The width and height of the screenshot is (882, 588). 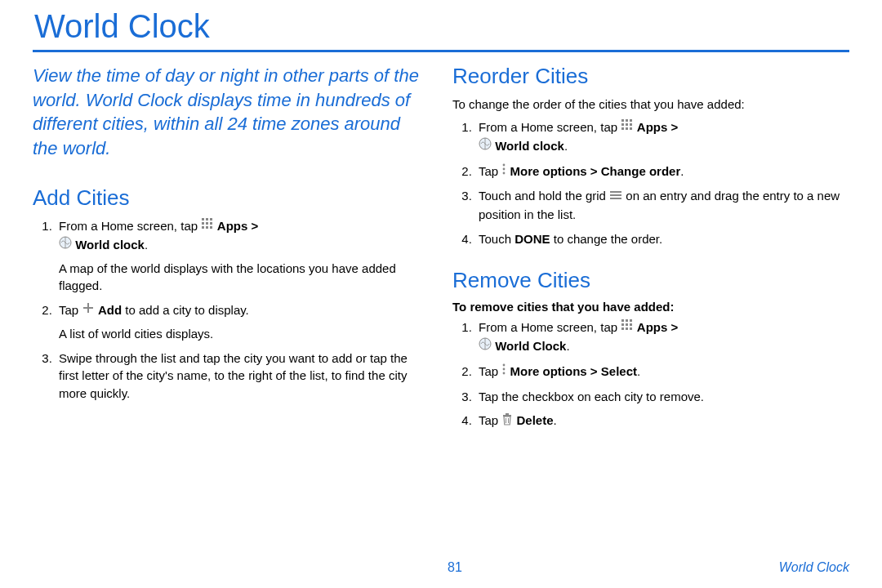 I want to click on trash-icon, so click(x=507, y=421).